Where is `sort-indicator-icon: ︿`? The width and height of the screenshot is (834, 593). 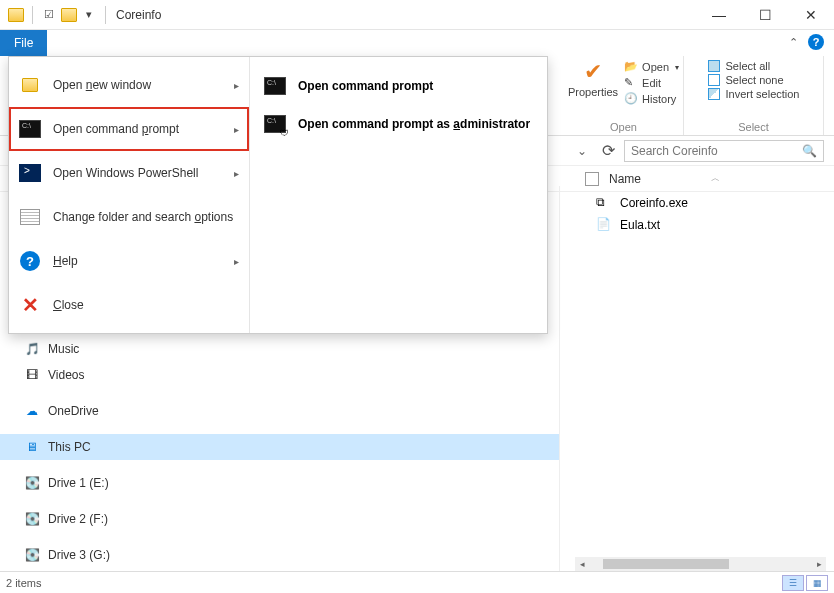
sort-indicator-icon: ︿ is located at coordinates (716, 178).